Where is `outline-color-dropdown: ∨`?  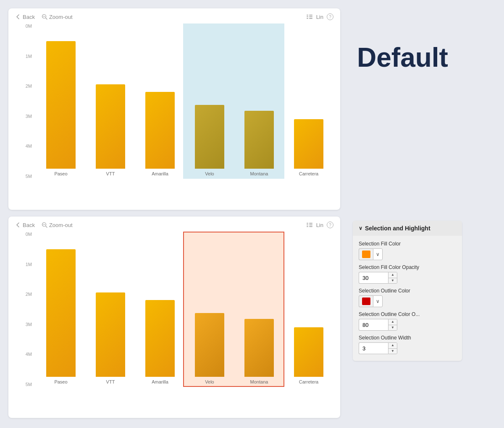
outline-color-dropdown: ∨ is located at coordinates (378, 301).